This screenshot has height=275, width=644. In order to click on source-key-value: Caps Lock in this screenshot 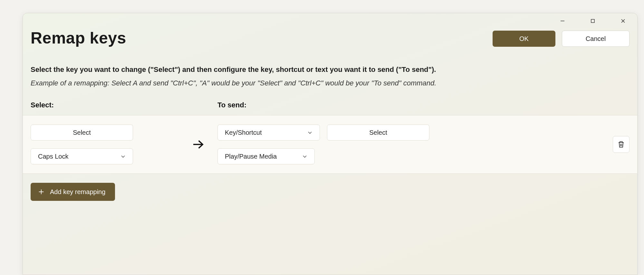, I will do `click(53, 157)`.